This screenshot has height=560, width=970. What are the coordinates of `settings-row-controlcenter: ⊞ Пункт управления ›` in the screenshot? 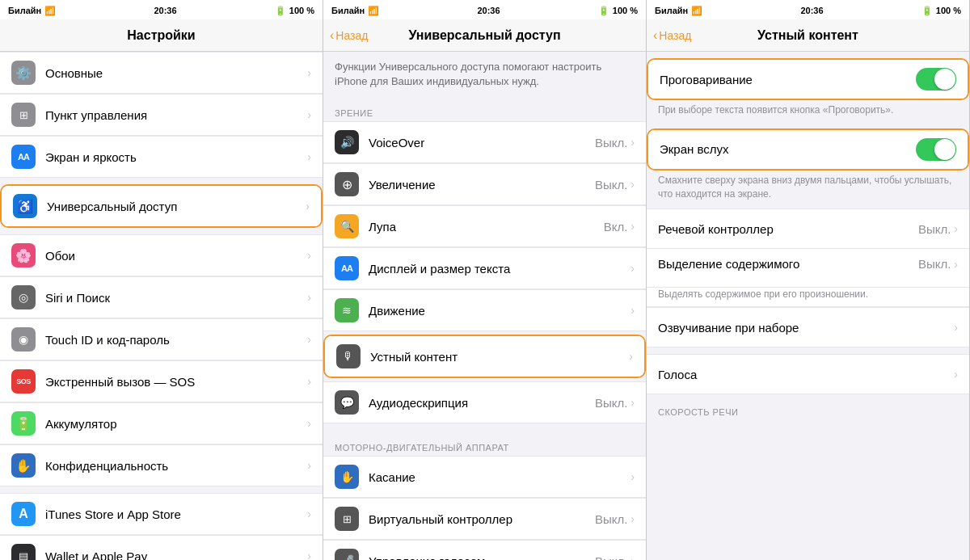 It's located at (162, 115).